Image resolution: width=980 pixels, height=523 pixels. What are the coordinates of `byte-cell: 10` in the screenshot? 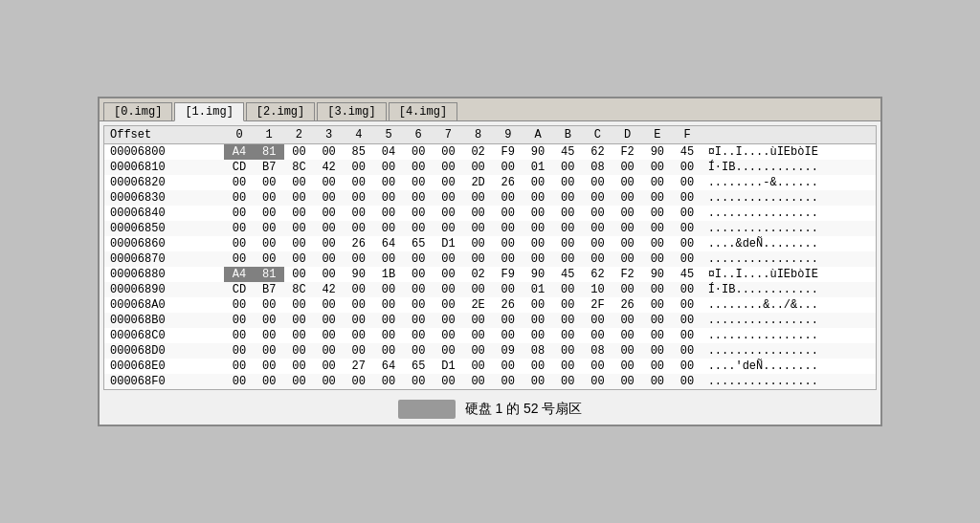 It's located at (597, 290).